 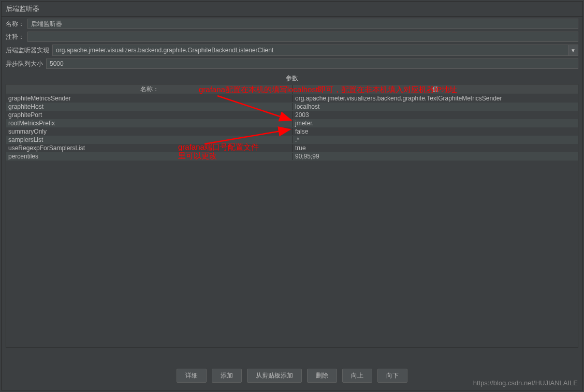 What do you see at coordinates (292, 148) in the screenshot?
I see `table-row: useRegexpForSamplersListtrue` at bounding box center [292, 148].